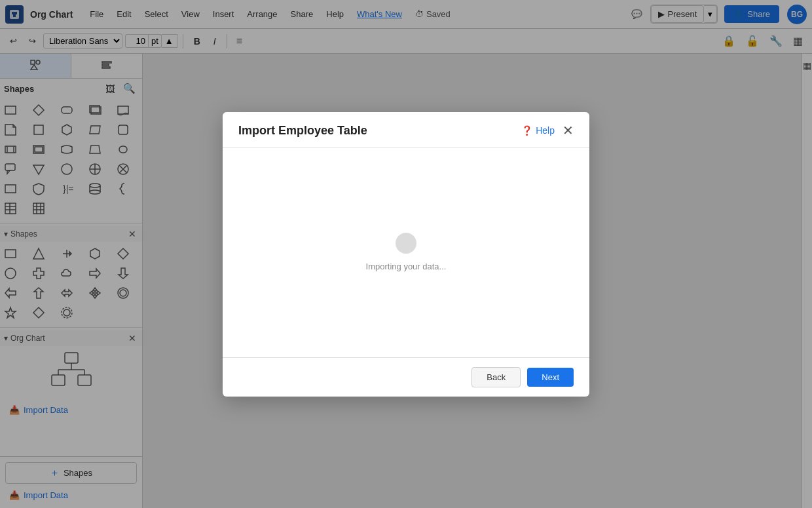  What do you see at coordinates (496, 378) in the screenshot?
I see `back-button: Back` at bounding box center [496, 378].